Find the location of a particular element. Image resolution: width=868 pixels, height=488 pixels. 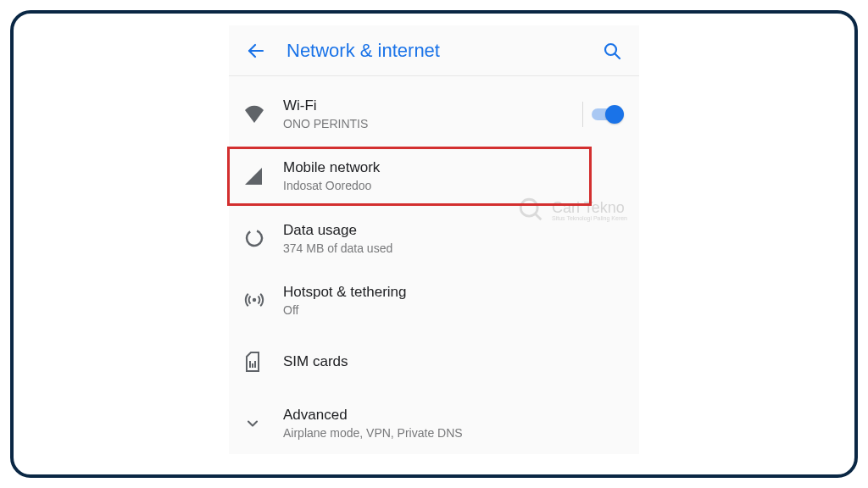

wifi-icon is located at coordinates (254, 114).